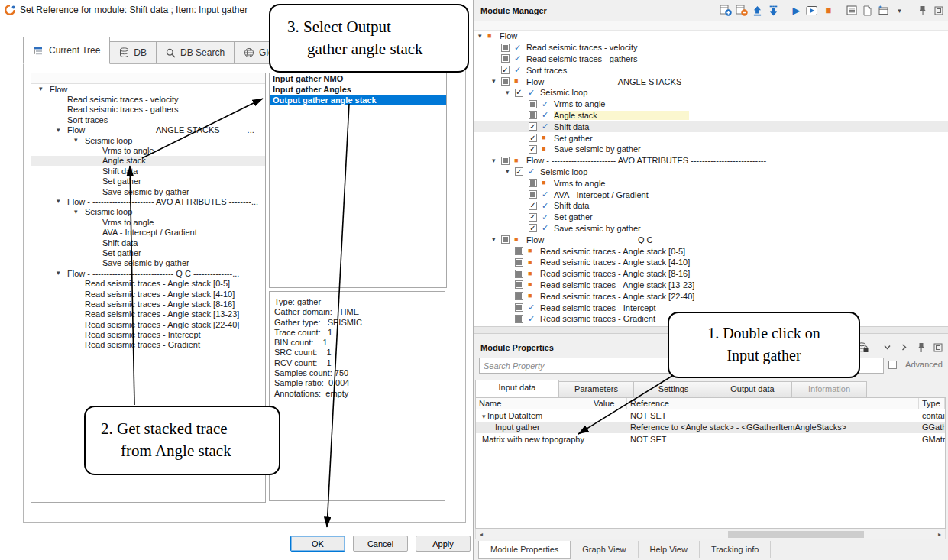 This screenshot has height=560, width=948. Describe the element at coordinates (148, 99) in the screenshot. I see `tree-item: Read seismic traces - velocity` at that location.